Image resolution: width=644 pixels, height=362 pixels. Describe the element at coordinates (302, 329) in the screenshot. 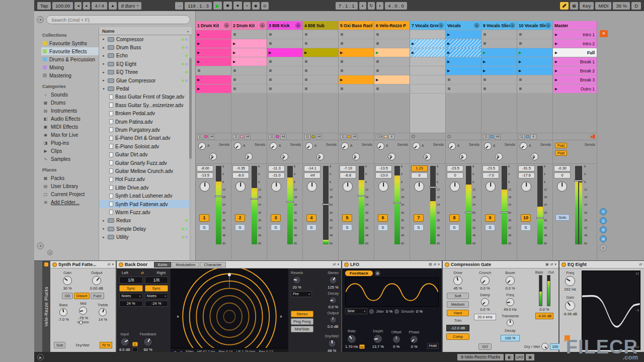

I see `channel-mid-side-button: Mid/Side` at that location.